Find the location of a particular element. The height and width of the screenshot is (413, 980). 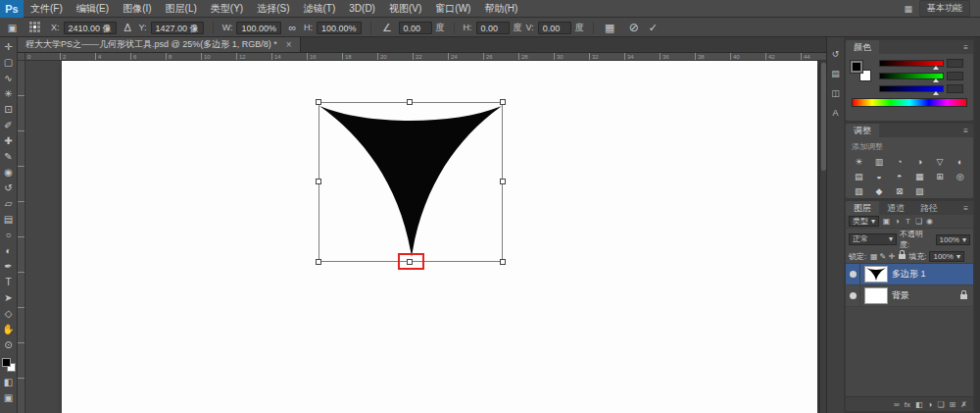

menu-item: 编辑(E) is located at coordinates (92, 9).